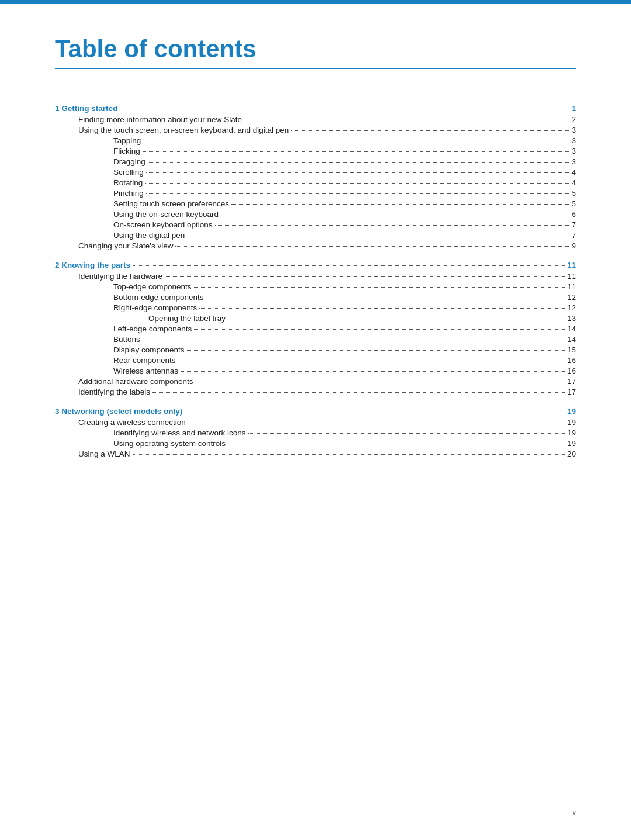  I want to click on toc-page-8: 5, so click(574, 193).